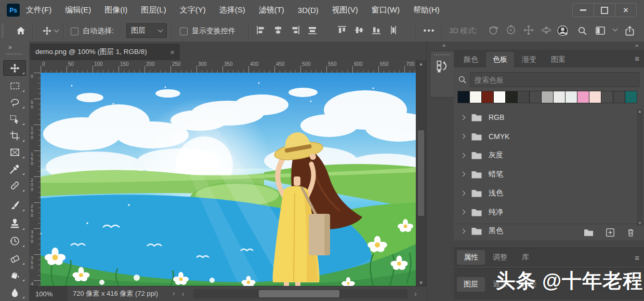  What do you see at coordinates (15, 86) in the screenshot?
I see `tool-rectangular-marquee` at bounding box center [15, 86].